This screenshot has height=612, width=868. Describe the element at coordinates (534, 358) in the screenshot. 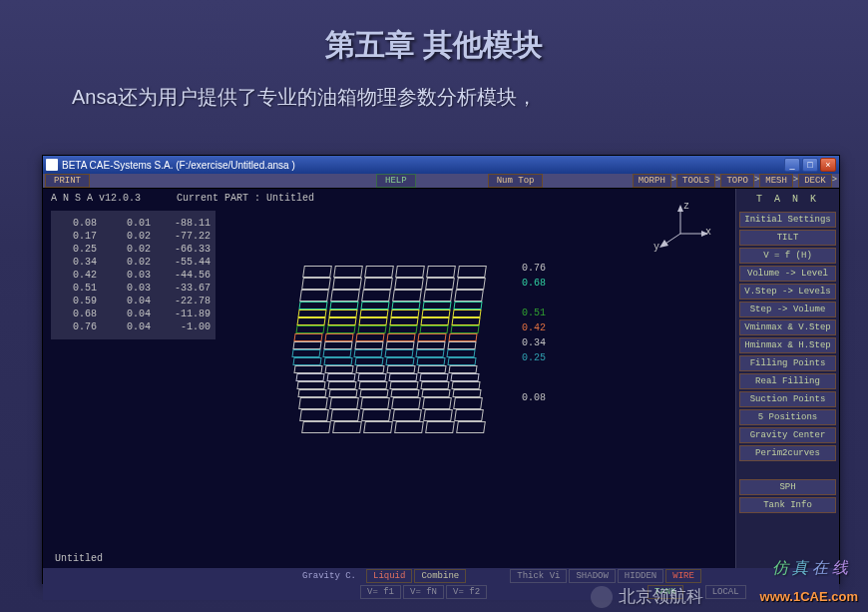

I see `level-label: 0.25` at that location.